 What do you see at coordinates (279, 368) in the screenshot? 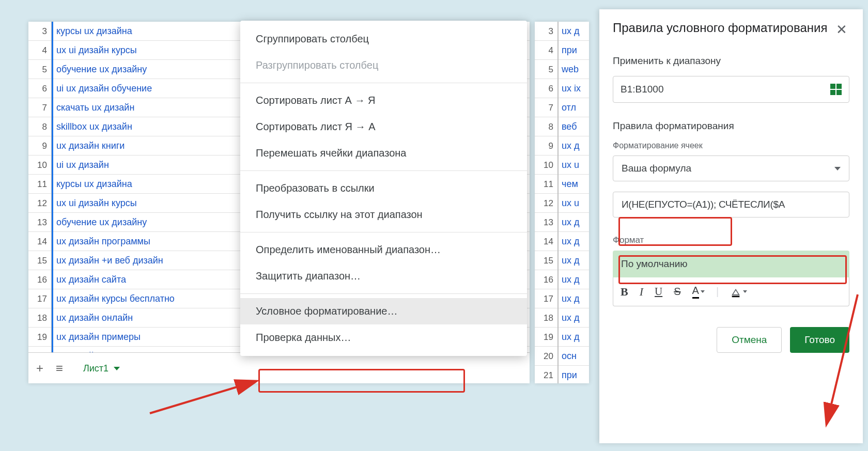
I see `sheet-tabs-bar: + ≡ Лист1` at bounding box center [279, 368].